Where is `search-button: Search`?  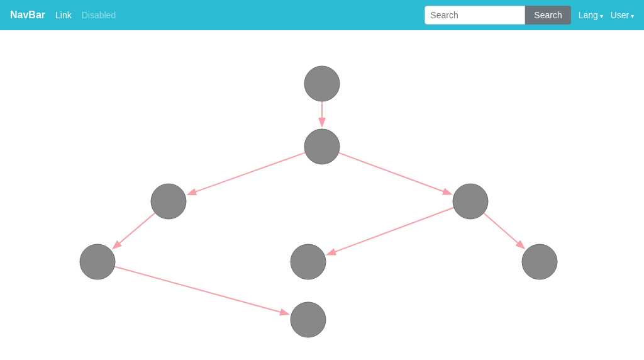
search-button: Search is located at coordinates (548, 15).